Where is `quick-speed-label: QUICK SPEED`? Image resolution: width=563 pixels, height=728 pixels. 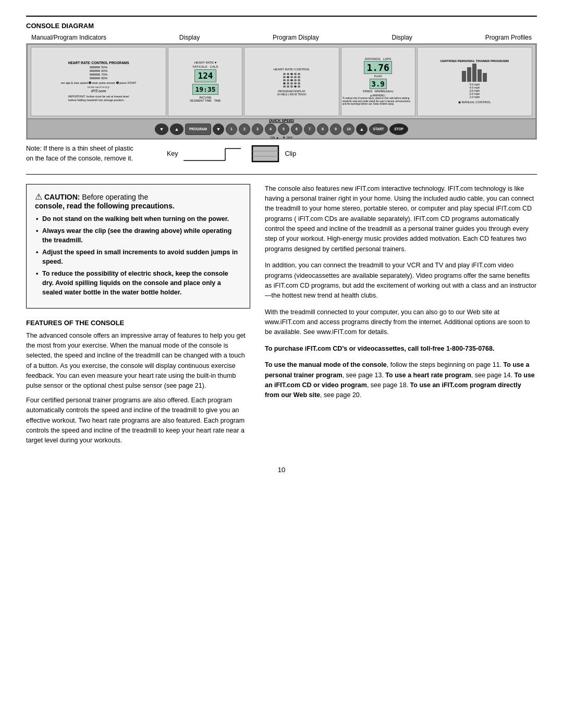 quick-speed-label: QUICK SPEED is located at coordinates (282, 121).